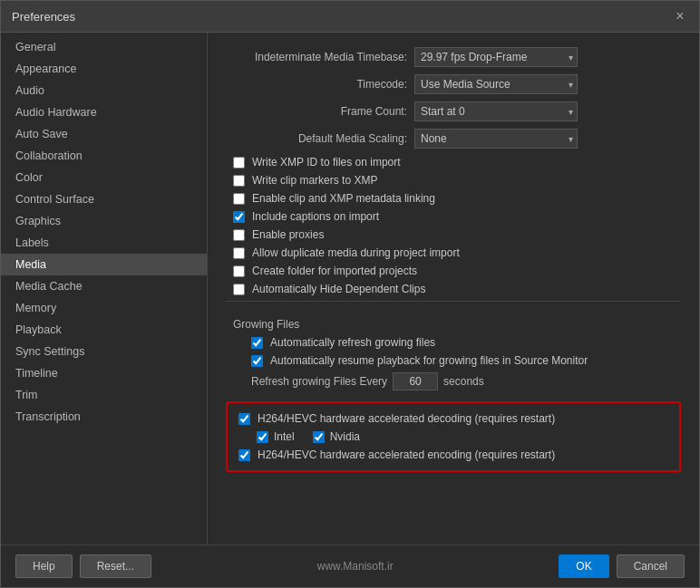 The height and width of the screenshot is (588, 700). Describe the element at coordinates (496, 84) in the screenshot. I see `dropdown-wrapper-1: Use Media Source` at that location.